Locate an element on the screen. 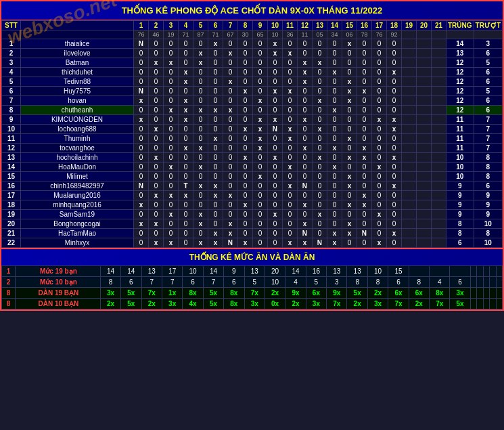 This screenshot has height=430, width=504. row-truot: 6 is located at coordinates (488, 72).